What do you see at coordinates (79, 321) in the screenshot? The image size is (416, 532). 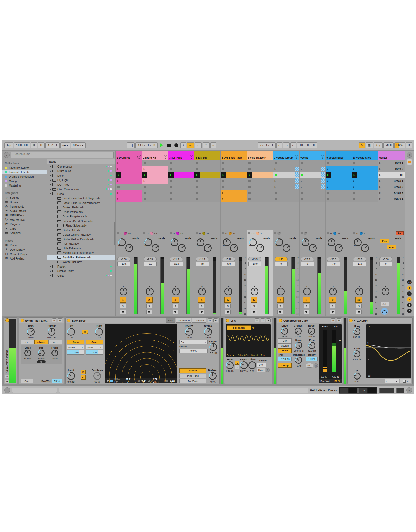 I see `device-title: Back Door` at bounding box center [79, 321].